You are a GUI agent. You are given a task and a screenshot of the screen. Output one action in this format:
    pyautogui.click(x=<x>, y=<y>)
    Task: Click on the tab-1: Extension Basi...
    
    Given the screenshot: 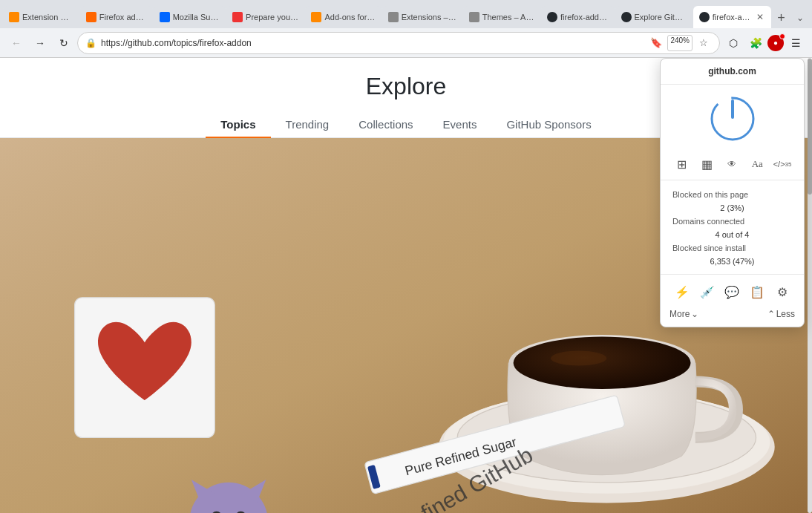 What is the action you would take?
    pyautogui.click(x=42, y=17)
    